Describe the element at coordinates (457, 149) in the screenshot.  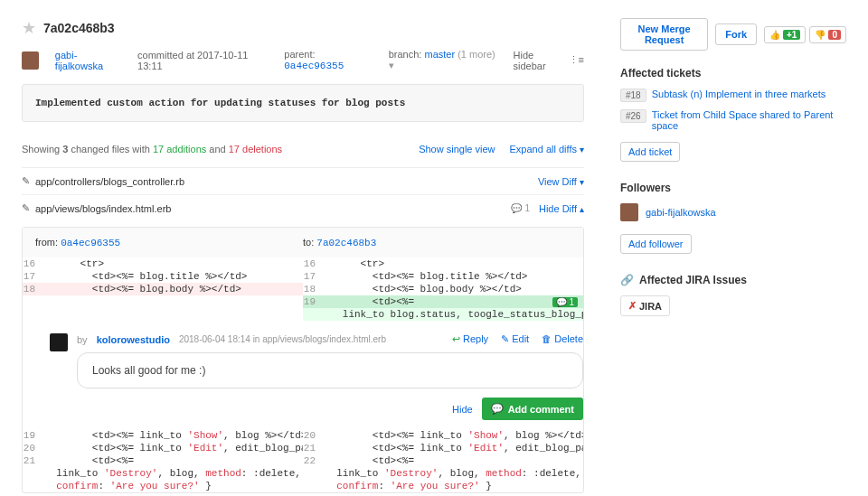
I see `show-single-view: Show single view` at that location.